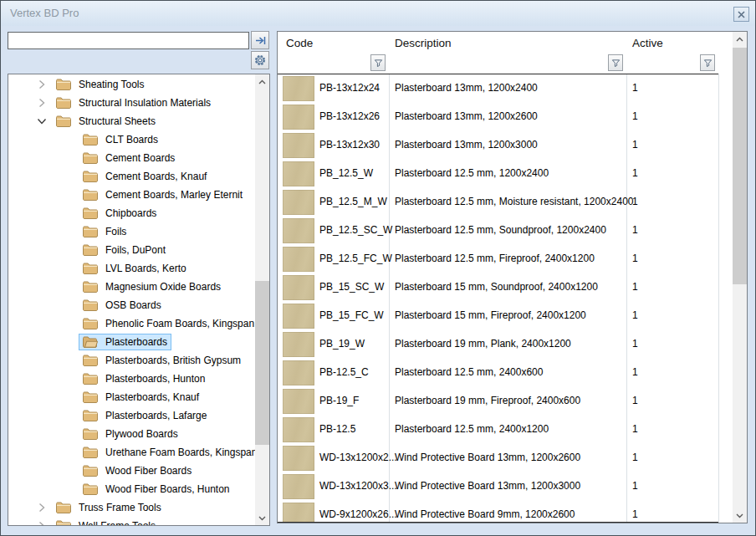  Describe the element at coordinates (505, 117) in the screenshot. I see `table-row: PB-13x12x26 Plasterboard 13mm, 1200x2600…` at that location.